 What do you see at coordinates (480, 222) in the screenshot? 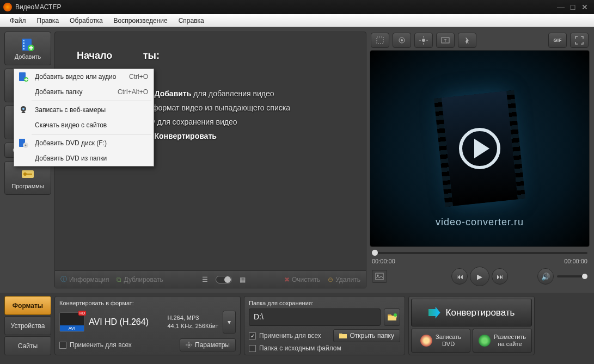
I see `brand-label: video-converter.ru` at bounding box center [480, 222].